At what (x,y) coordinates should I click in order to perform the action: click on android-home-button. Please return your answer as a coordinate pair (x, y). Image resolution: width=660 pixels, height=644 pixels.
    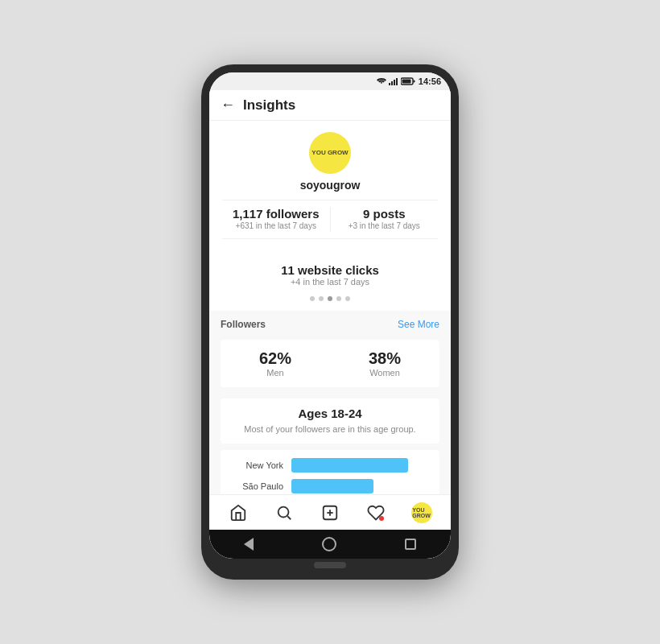
    Looking at the image, I should click on (329, 544).